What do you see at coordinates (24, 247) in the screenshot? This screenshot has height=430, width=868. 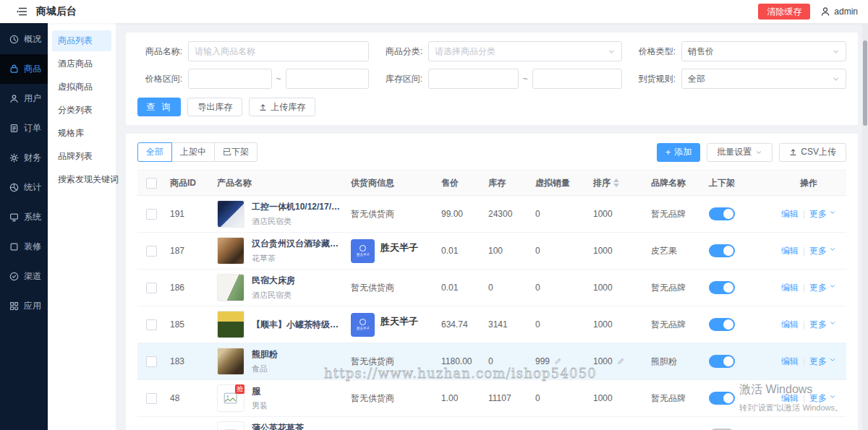 I see `sidebar-item-decorate: 装修` at bounding box center [24, 247].